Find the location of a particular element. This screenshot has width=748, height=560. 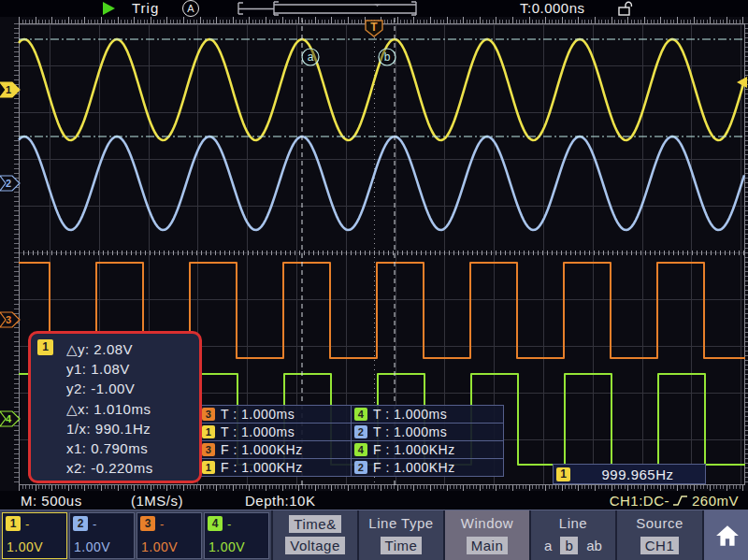

freq-channel-badge: 1 is located at coordinates (563, 475).